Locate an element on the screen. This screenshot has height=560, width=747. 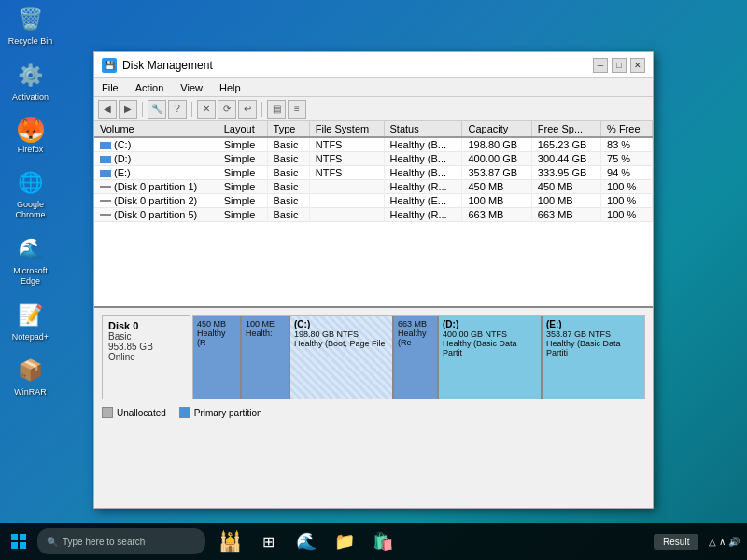
taskbar-app-explorer: 📁 is located at coordinates (345, 541).